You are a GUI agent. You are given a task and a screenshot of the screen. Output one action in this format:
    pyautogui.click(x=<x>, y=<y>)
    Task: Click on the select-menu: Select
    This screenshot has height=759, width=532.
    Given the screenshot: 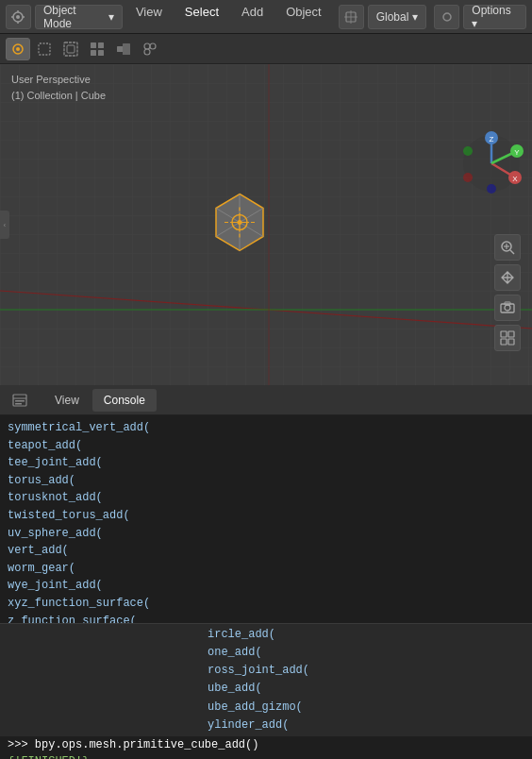 What is the action you would take?
    pyautogui.click(x=202, y=17)
    